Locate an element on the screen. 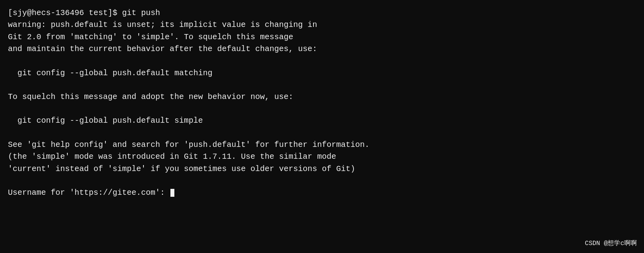 The width and height of the screenshot is (644, 253). terminal-line: 'current' instead of 'simple' if you som… is located at coordinates (322, 169).